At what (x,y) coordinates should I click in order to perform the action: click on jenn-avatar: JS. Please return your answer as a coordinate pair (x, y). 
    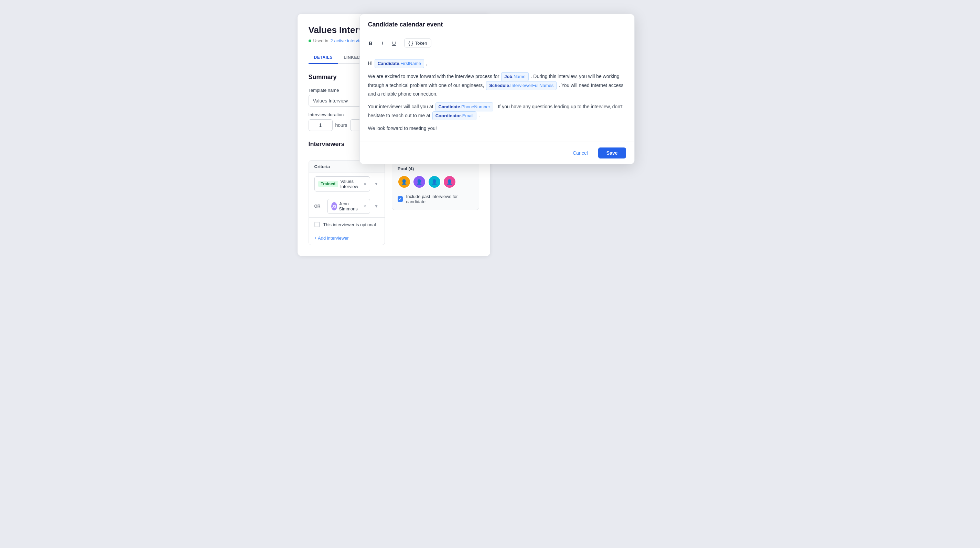
    Looking at the image, I should click on (334, 206).